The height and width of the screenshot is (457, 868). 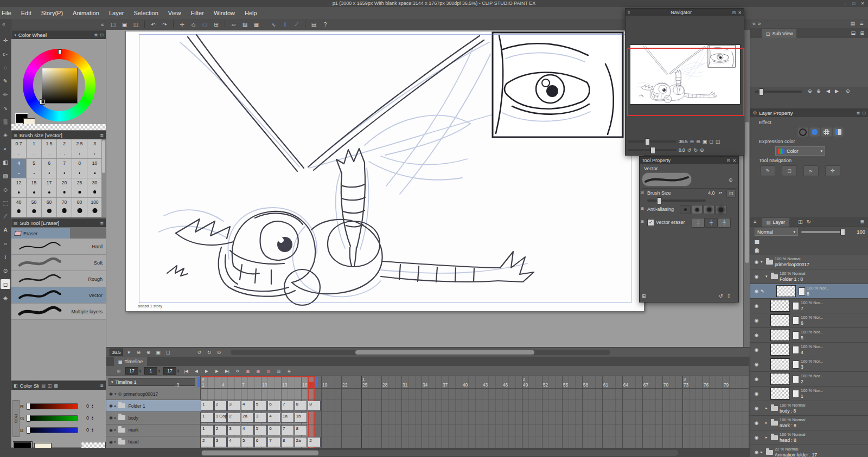 What do you see at coordinates (644, 296) in the screenshot?
I see `tp-settings-icon: ⊞` at bounding box center [644, 296].